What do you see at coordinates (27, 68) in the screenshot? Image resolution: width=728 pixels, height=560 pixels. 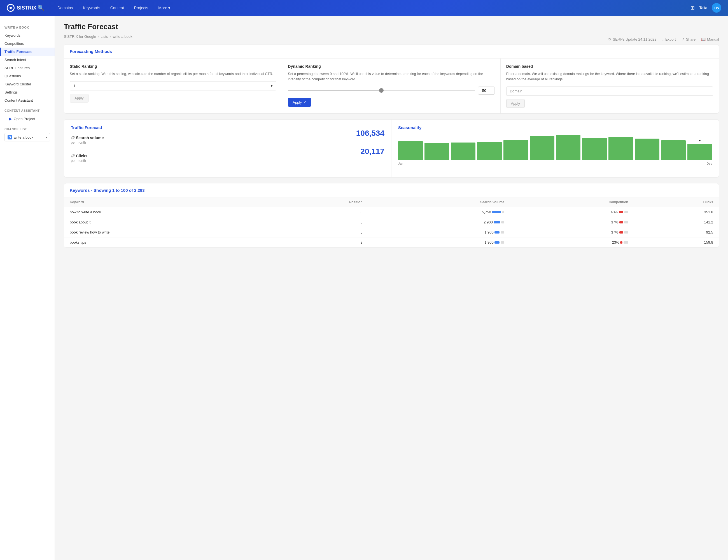 I see `sidebar-item-serp-features: SERP Features` at bounding box center [27, 68].